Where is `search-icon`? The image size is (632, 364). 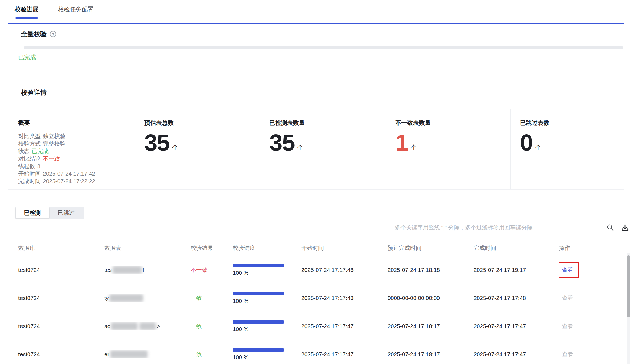 search-icon is located at coordinates (610, 228).